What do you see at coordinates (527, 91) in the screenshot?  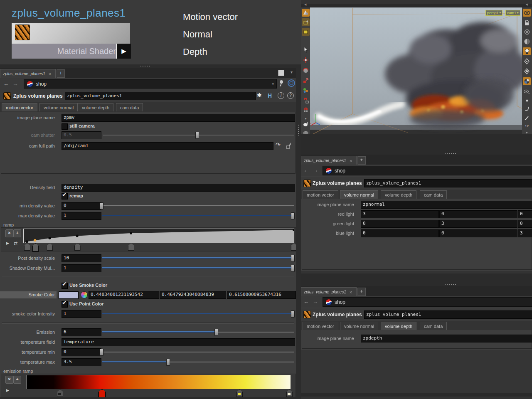 I see `view-select-mode-icon` at bounding box center [527, 91].